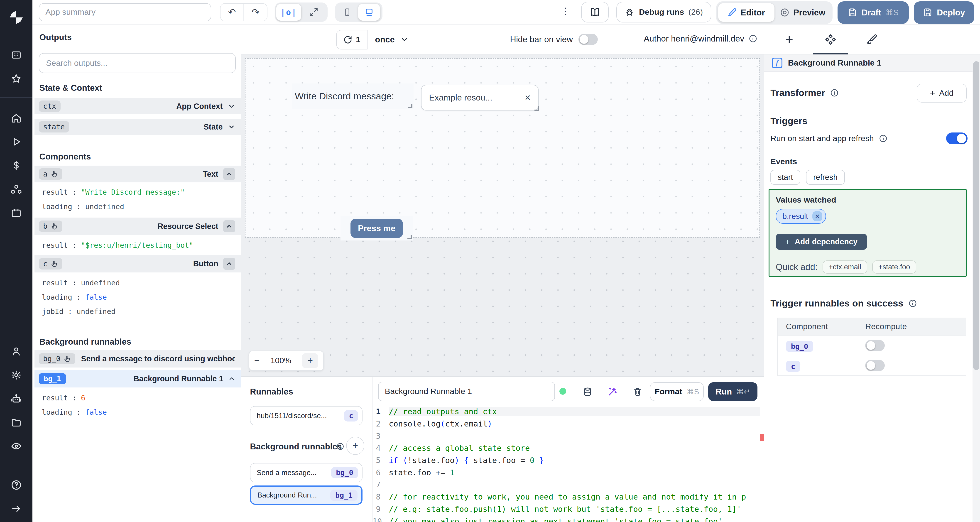  What do you see at coordinates (566, 460) in the screenshot?
I see `code-line: 5if (!state.foo) { state.foo = 0 }` at bounding box center [566, 460].